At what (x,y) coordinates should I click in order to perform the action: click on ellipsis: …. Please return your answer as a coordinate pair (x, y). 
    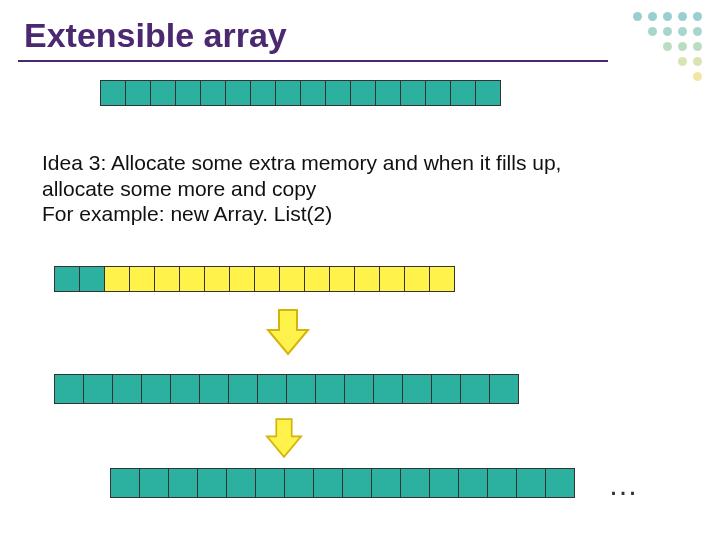
    Looking at the image, I should click on (623, 485).